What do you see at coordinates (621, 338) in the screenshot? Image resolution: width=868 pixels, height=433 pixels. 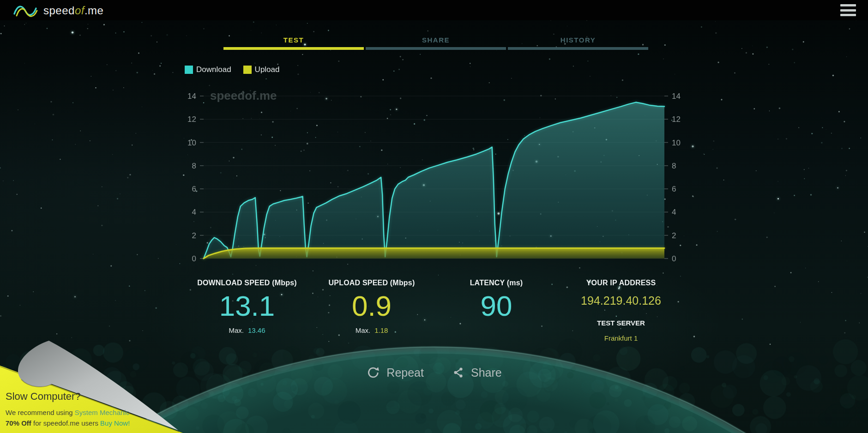 I see `test-server-value: Frankfurt 1` at bounding box center [621, 338].